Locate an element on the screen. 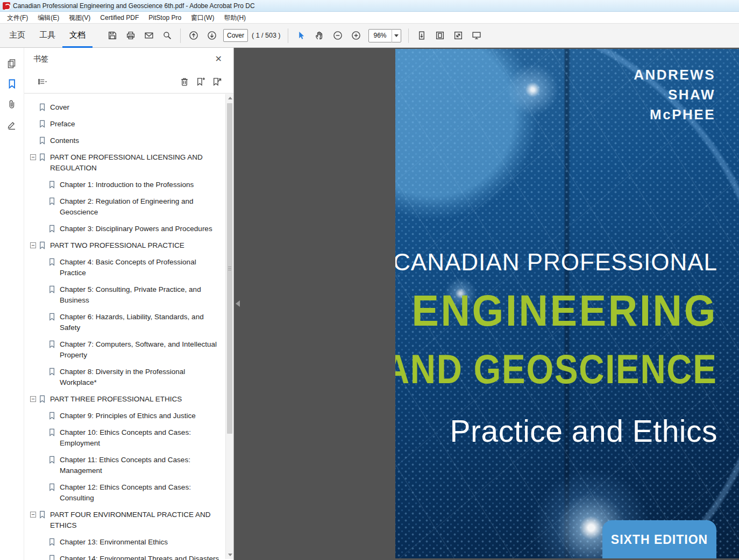 Image resolution: width=739 pixels, height=560 pixels. page-number-input is located at coordinates (236, 35).